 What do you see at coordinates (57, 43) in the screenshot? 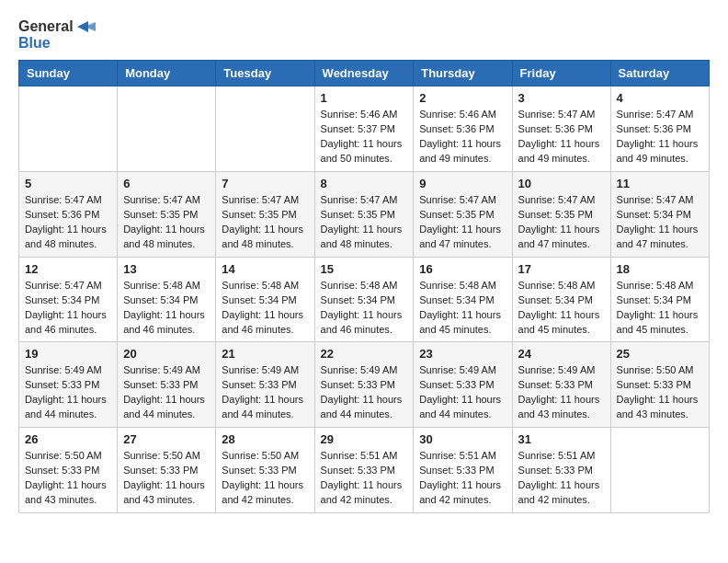
I see `logo-blue-text: Blue` at bounding box center [57, 43].